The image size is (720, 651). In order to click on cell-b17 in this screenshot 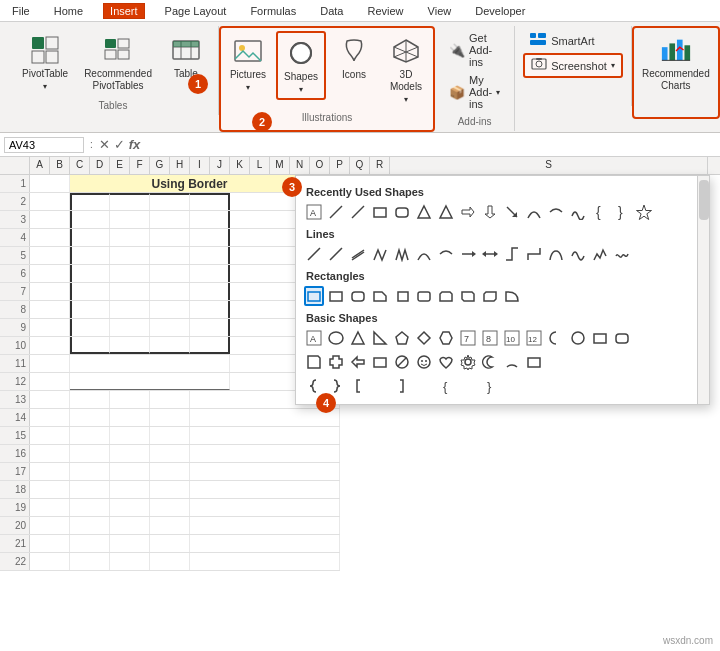, I will do `click(90, 472)`.